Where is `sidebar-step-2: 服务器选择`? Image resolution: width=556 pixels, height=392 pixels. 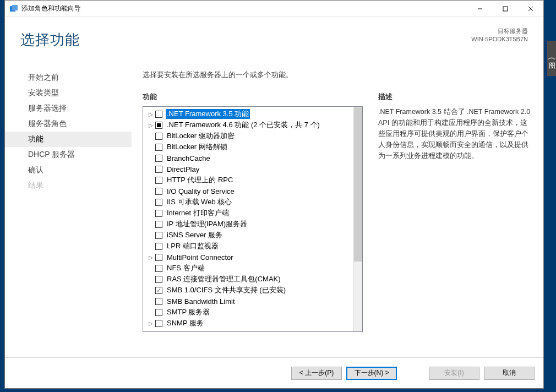 sidebar-step-2: 服务器选择 is located at coordinates (68, 108).